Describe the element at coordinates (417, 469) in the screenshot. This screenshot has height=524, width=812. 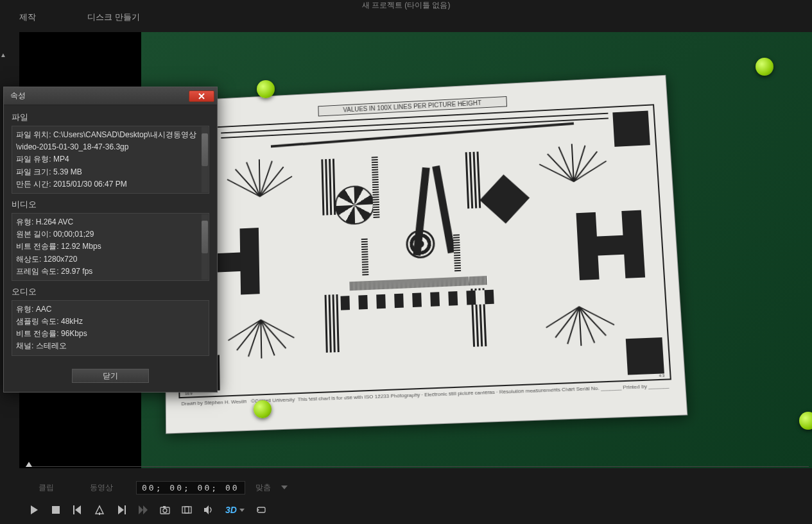
I see `timeline-track` at that location.